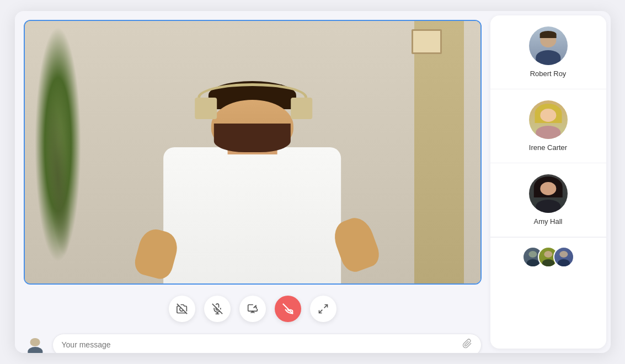 The image size is (625, 364). I want to click on fullscreen-icon, so click(323, 309).